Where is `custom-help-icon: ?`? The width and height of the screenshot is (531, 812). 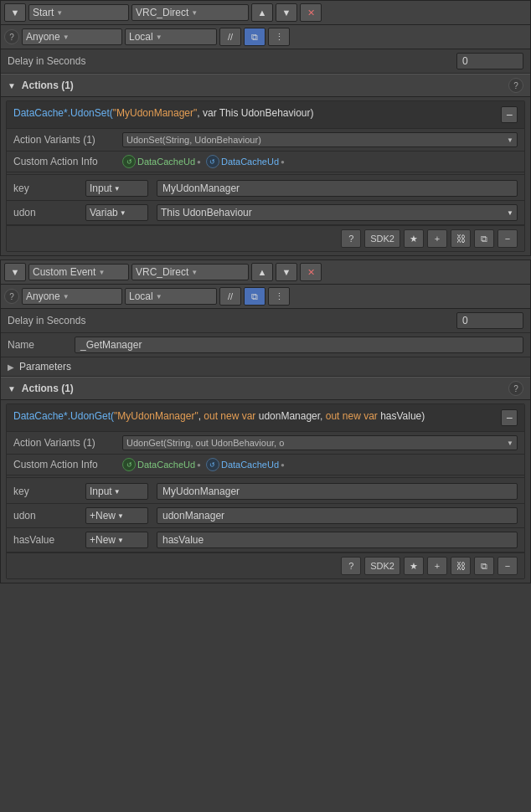 custom-help-icon: ? is located at coordinates (12, 296).